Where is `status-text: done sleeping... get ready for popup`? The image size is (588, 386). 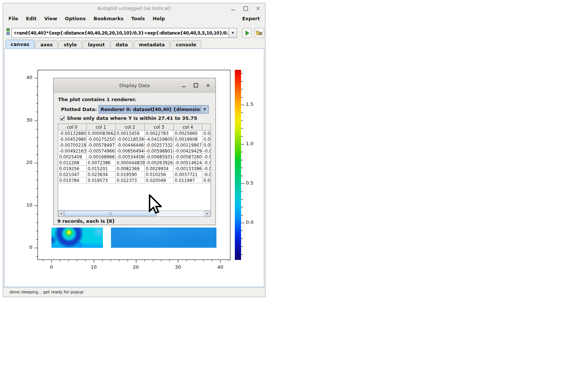
status-text: done sleeping... get ready for popup is located at coordinates (46, 292).